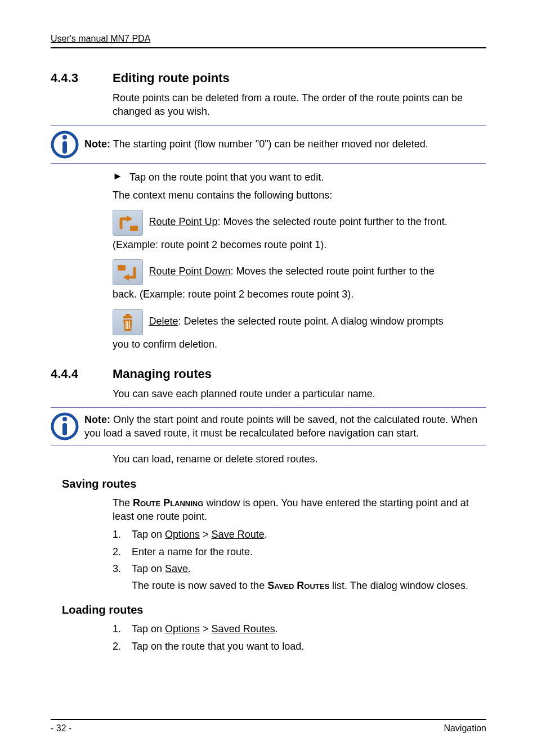  I want to click on section-443-intro: Route points can be deleted from a route…, so click(299, 105).